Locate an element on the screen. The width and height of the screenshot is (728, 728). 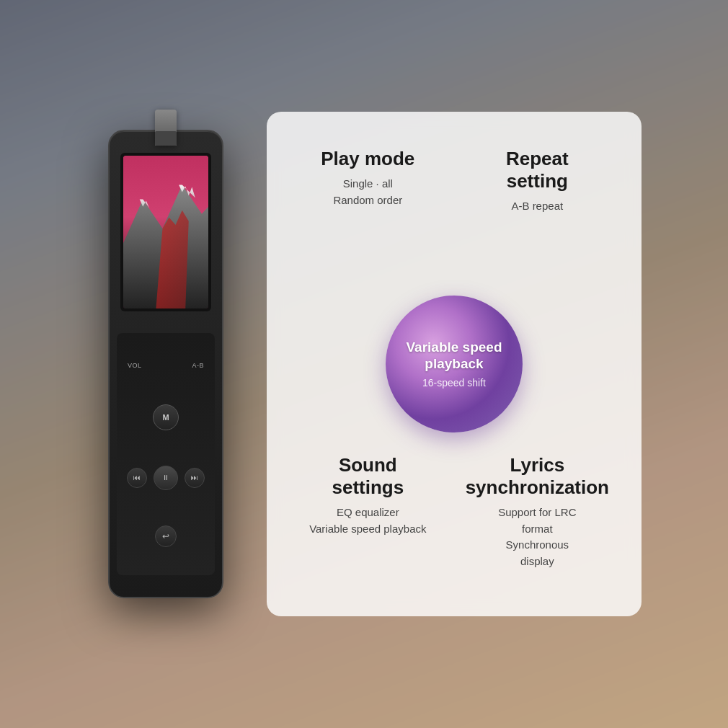
repeat-title-line1: Repeat is located at coordinates (538, 159).